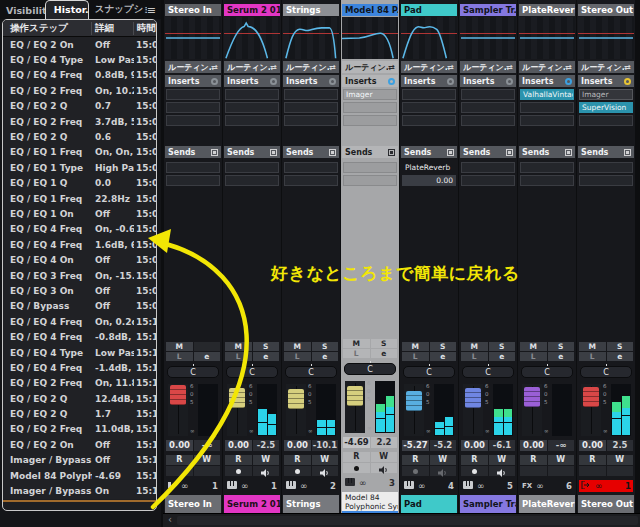 The height and width of the screenshot is (527, 640). I want to click on peak-level-value: -2.5, so click(266, 446).